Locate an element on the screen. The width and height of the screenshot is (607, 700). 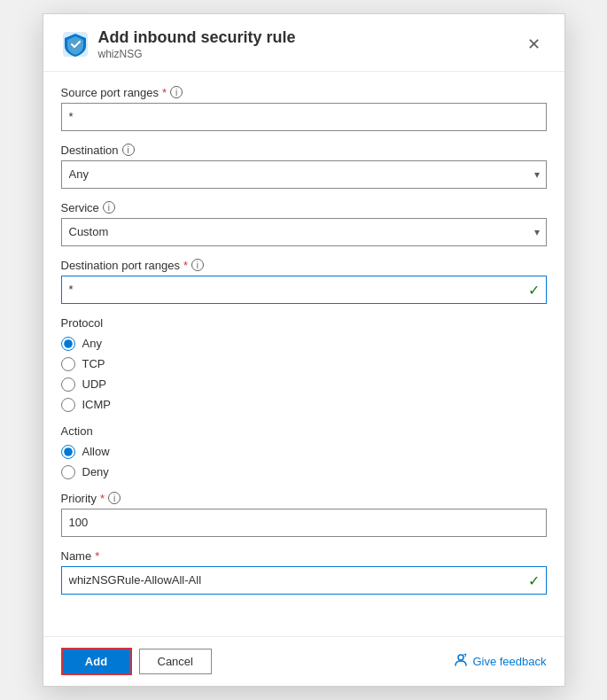
source-port-ranges-input is located at coordinates (304, 117).